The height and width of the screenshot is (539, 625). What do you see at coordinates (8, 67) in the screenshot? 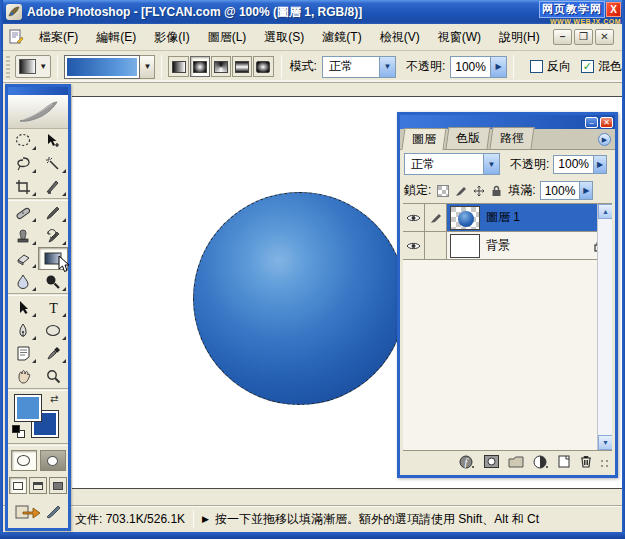
I see `options-bar-grip` at bounding box center [8, 67].